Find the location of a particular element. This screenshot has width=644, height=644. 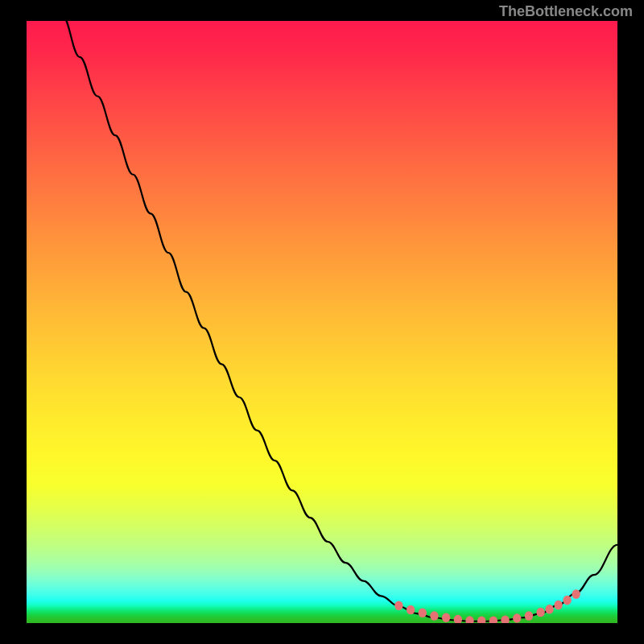

optimal-zone-markers is located at coordinates (488, 606).